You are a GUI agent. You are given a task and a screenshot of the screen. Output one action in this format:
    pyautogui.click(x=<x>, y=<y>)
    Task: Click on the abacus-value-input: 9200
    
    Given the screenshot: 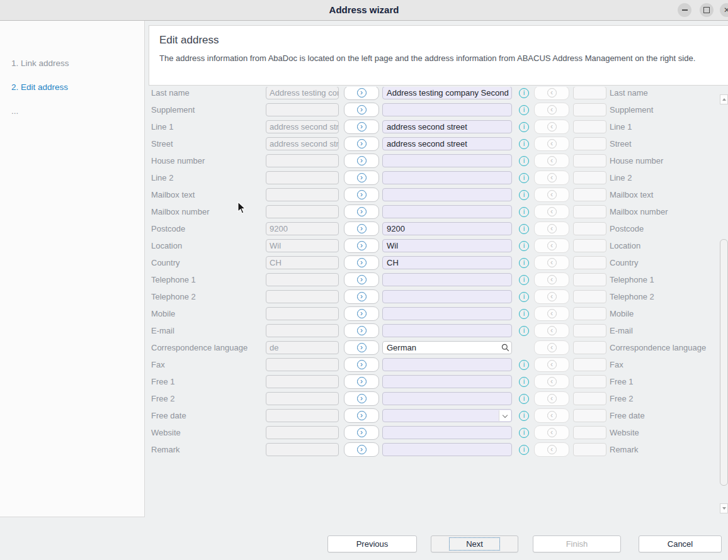 What is the action you would take?
    pyautogui.click(x=447, y=229)
    